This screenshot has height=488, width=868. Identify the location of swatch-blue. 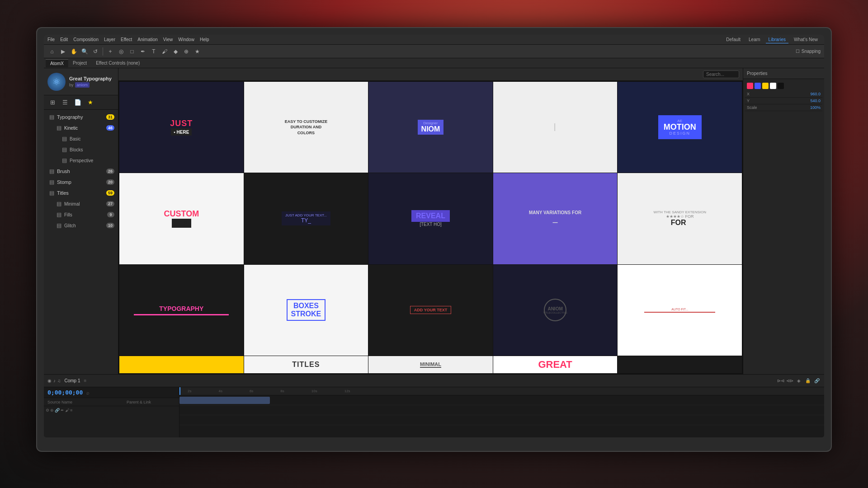
(758, 86).